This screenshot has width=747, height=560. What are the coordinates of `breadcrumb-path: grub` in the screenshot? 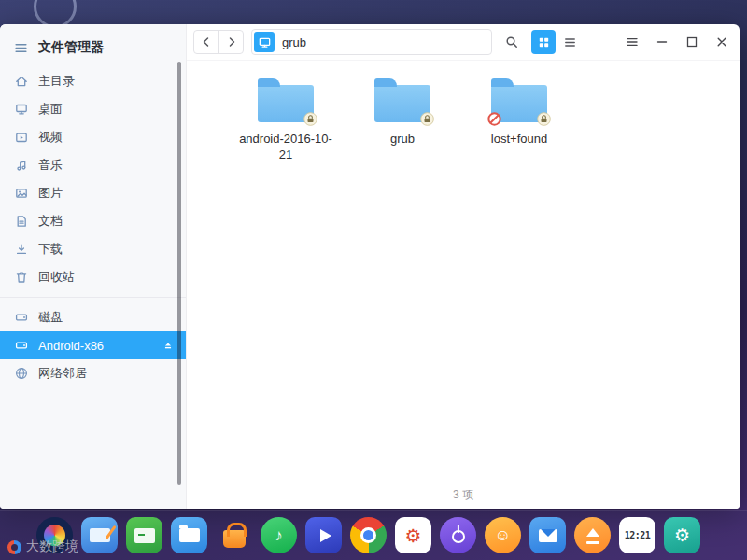 It's located at (294, 43).